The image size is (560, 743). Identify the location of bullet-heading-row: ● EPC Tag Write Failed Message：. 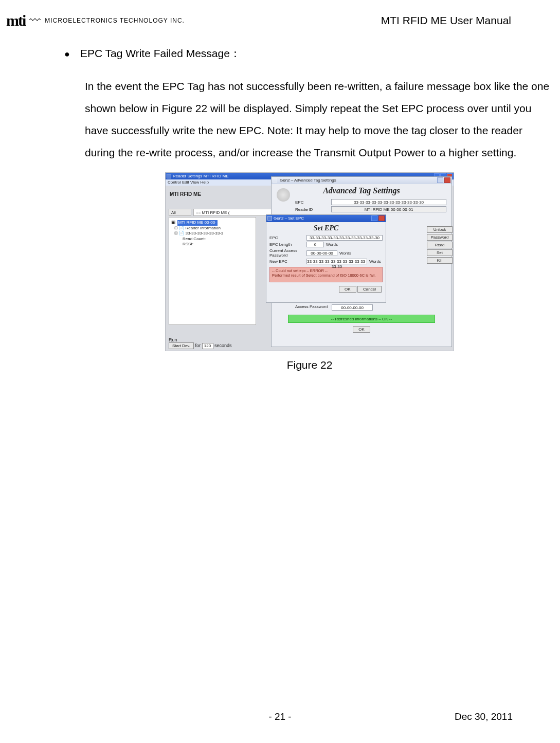
(310, 53).